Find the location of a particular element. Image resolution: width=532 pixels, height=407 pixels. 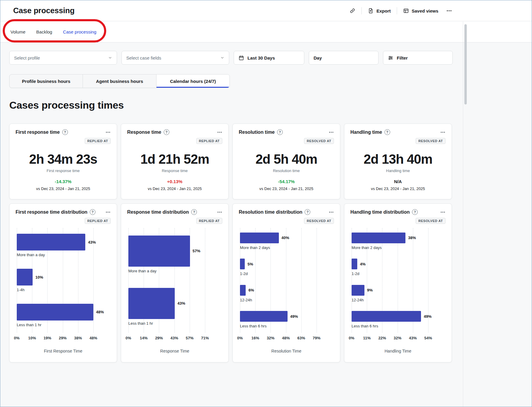

kpi-delta: -54.17% is located at coordinates (286, 181).